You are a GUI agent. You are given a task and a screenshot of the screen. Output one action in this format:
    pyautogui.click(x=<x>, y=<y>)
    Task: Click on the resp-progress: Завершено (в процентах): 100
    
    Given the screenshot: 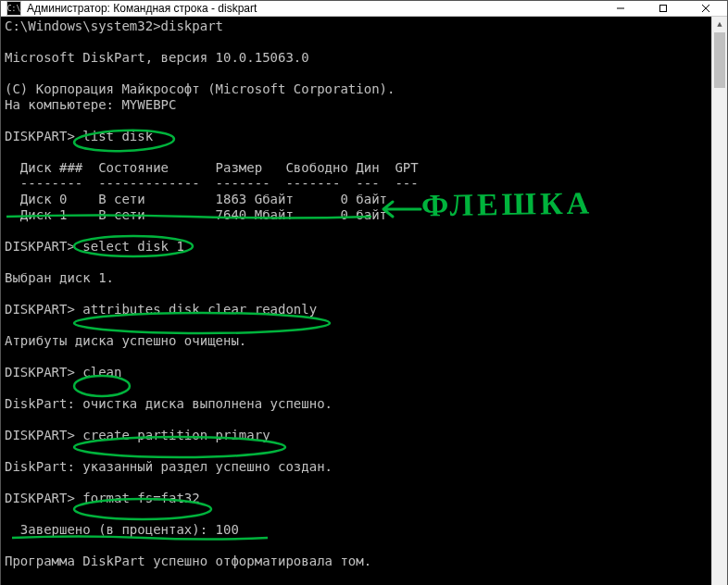 What is the action you would take?
    pyautogui.click(x=122, y=529)
    